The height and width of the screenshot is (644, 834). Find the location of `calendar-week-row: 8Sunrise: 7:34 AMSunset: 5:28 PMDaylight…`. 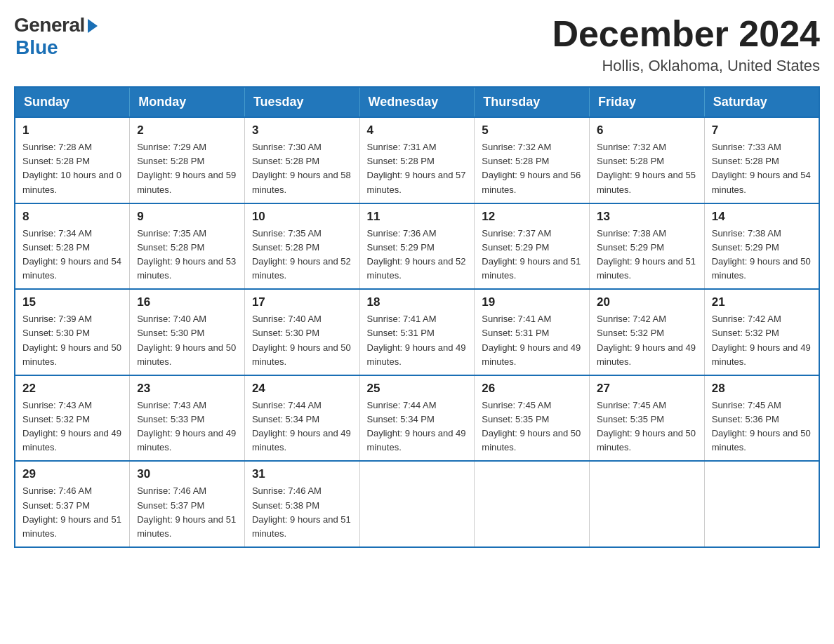

calendar-week-row: 8Sunrise: 7:34 AMSunset: 5:28 PMDaylight… is located at coordinates (417, 247).